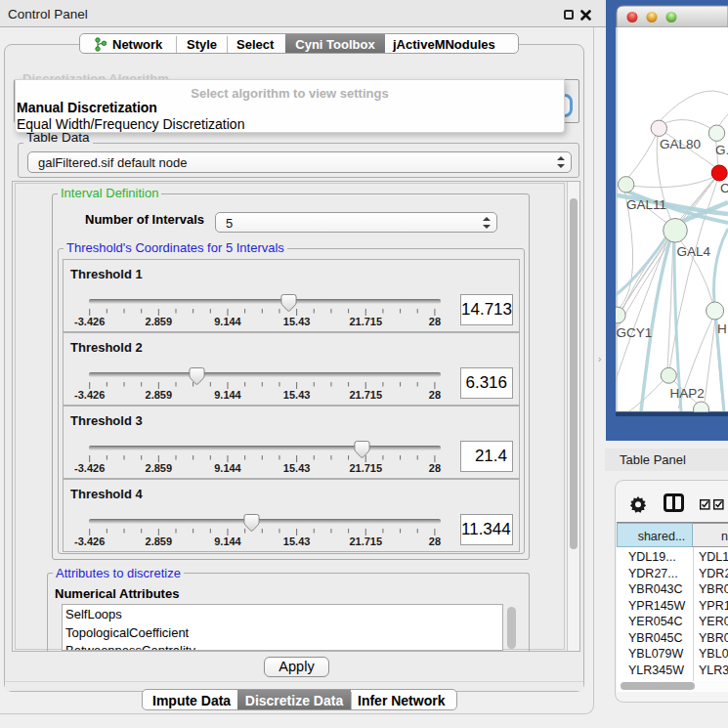  I want to click on svg-text: GCY1, so click(635, 332).